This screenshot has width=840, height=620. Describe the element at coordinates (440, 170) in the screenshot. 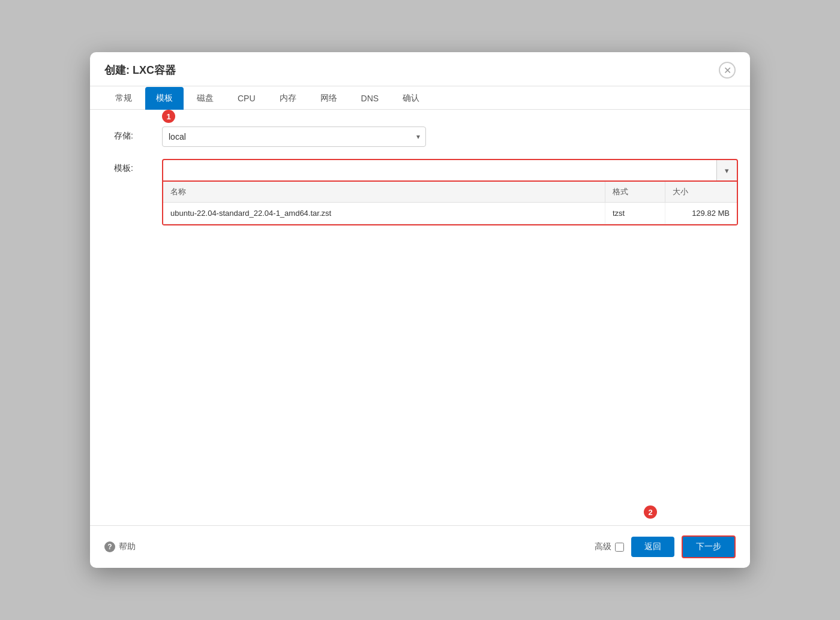

I see `template-search-input` at that location.